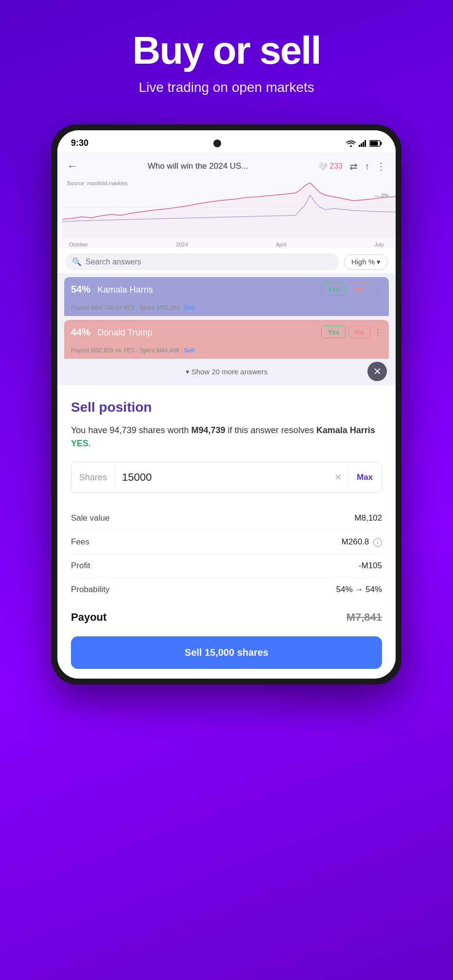  What do you see at coordinates (226, 245) in the screenshot?
I see `chart-x-labels: October 2024 April July` at bounding box center [226, 245].